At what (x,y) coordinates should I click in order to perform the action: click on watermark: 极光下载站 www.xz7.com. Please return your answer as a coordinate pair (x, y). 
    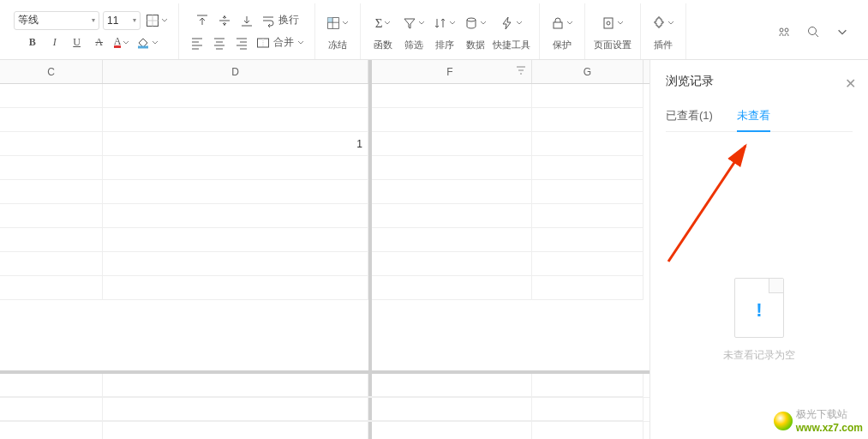
    Looking at the image, I should click on (818, 420).